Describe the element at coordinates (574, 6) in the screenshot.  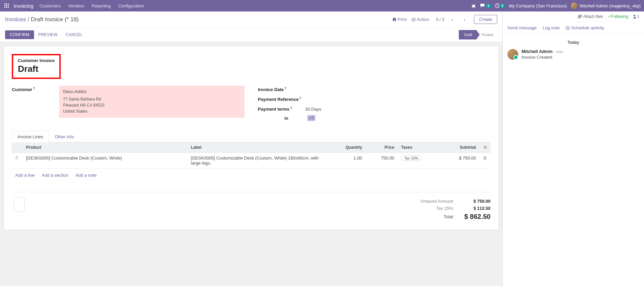
I see `avatar-icon` at that location.